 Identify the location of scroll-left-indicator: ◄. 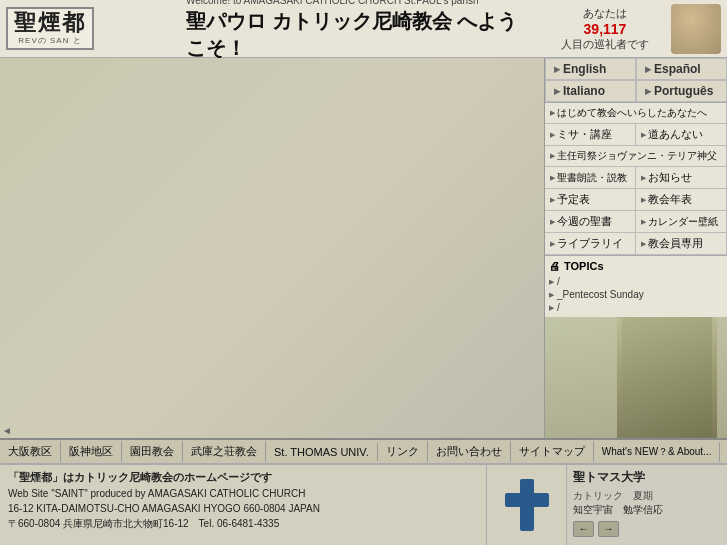
(7, 430).